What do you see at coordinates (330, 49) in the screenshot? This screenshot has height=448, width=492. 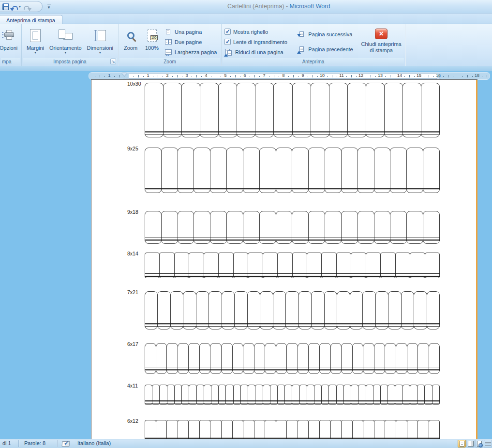 I see `pagina-precedente-label: Pagina precedente` at bounding box center [330, 49].